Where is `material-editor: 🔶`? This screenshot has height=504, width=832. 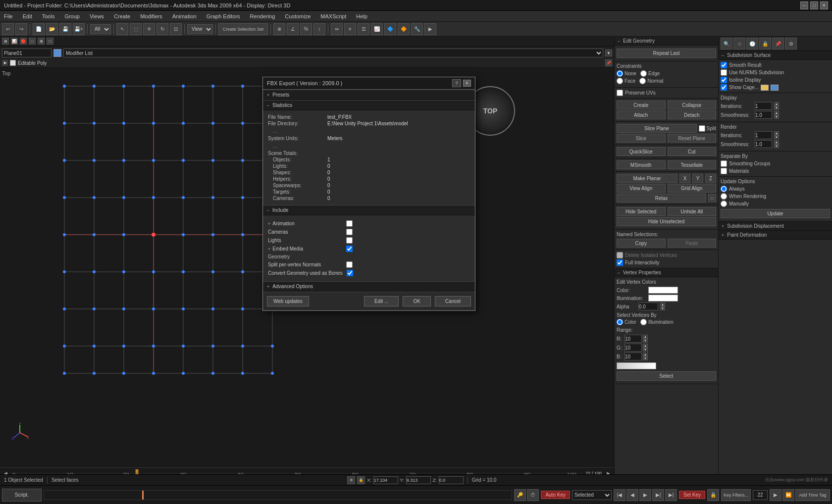
material-editor: 🔶 is located at coordinates (404, 29).